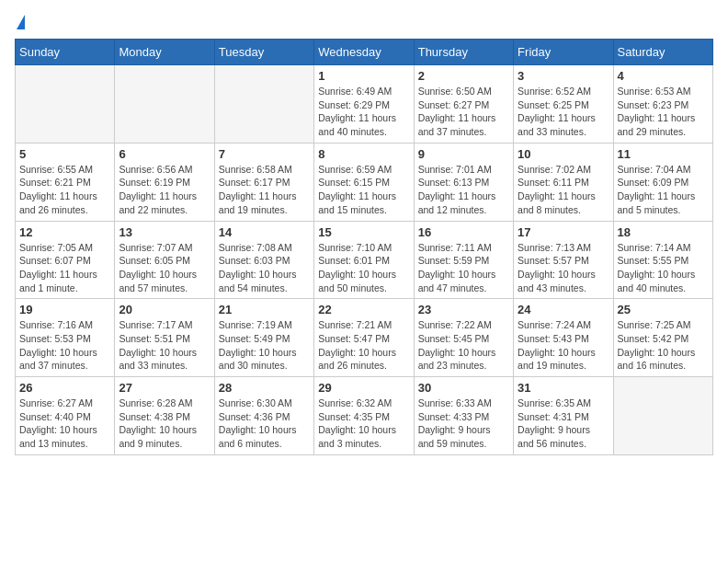  Describe the element at coordinates (664, 190) in the screenshot. I see `day-info: Sunrise: 7:04 AM Sunset: 6:09 PM Dayligh…` at that location.